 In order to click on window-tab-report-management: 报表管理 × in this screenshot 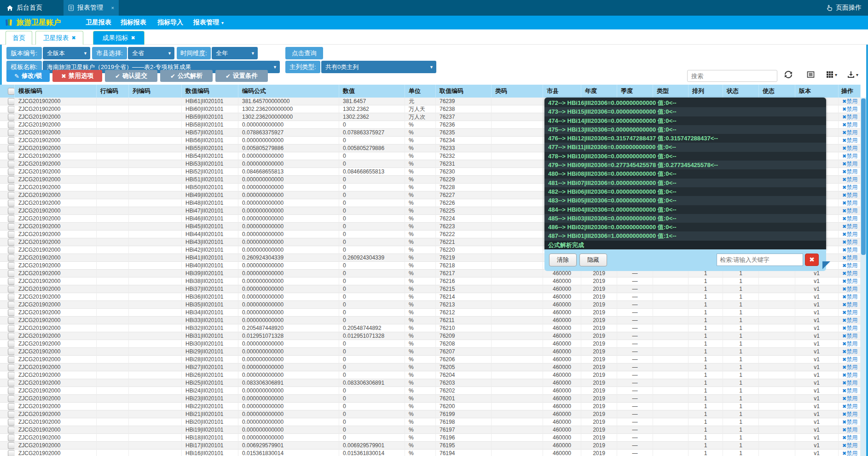, I will do `click(91, 8)`.